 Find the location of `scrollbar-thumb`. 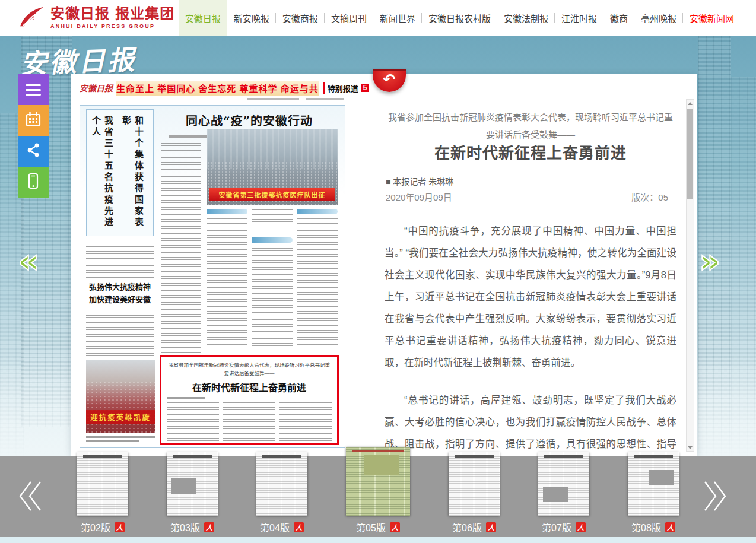

scrollbar-thumb is located at coordinates (690, 154).